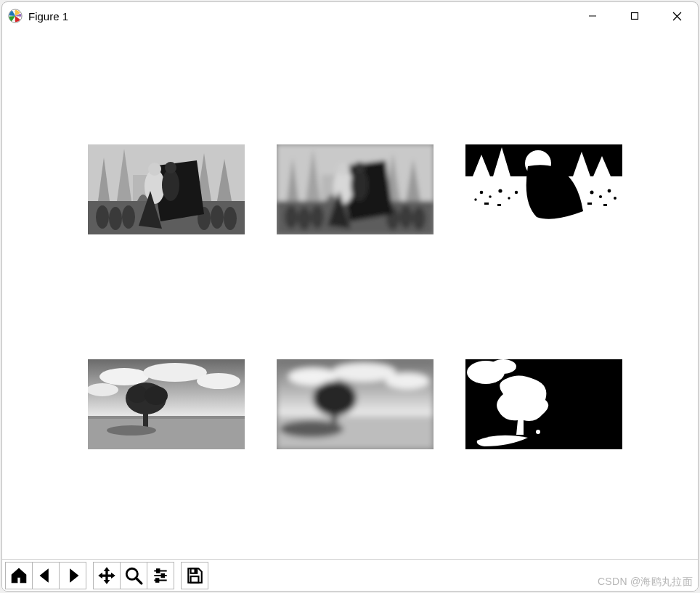 This screenshot has height=593, width=700. I want to click on configure-subplots-button, so click(160, 576).